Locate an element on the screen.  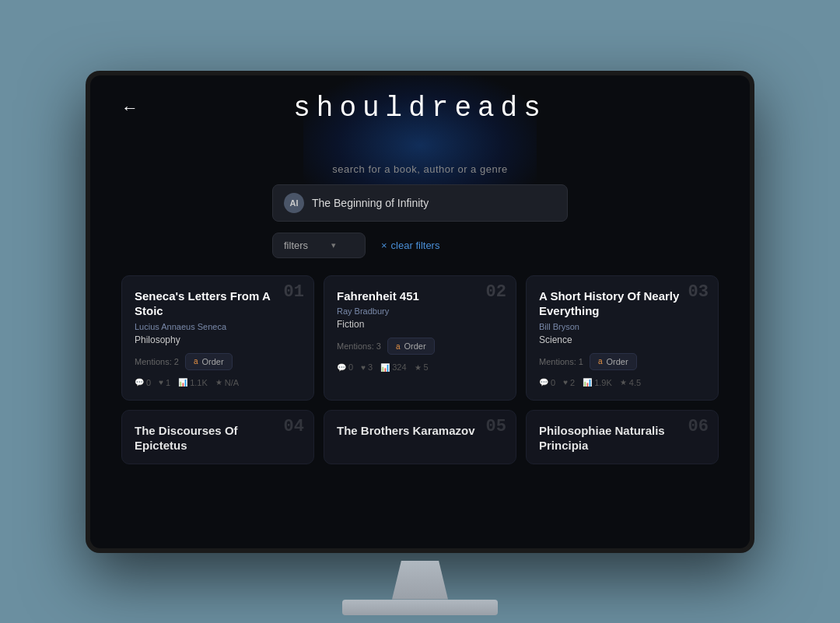
filters-label: filters is located at coordinates (296, 246).